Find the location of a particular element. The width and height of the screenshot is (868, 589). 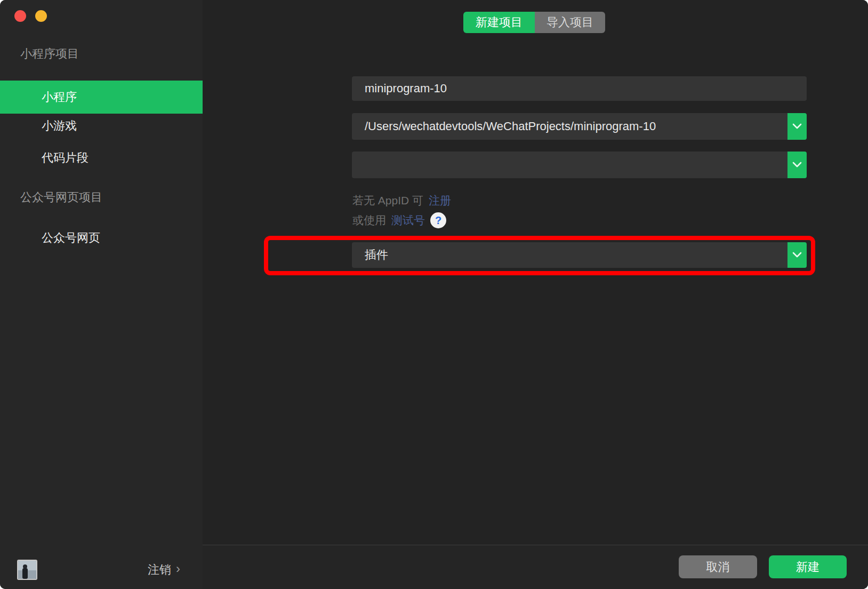

directory-dropdown-button is located at coordinates (797, 126).